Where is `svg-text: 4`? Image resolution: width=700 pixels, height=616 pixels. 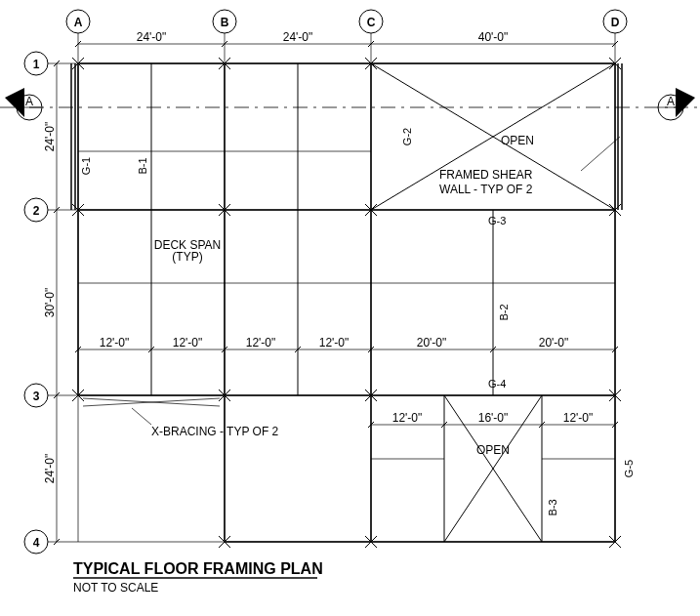
svg-text: 4 is located at coordinates (37, 543).